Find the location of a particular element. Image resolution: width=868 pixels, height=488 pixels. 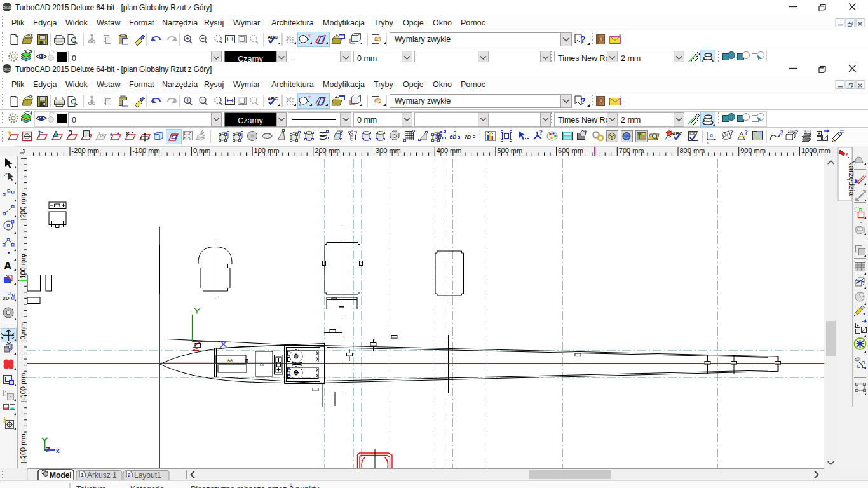

svg-text: 3D is located at coordinates (6, 299).